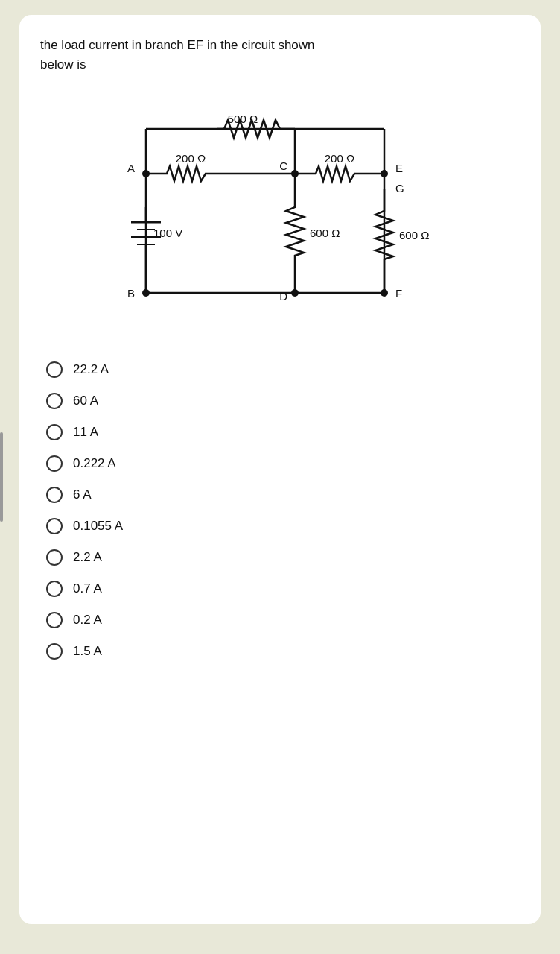 Image resolution: width=560 pixels, height=954 pixels. I want to click on option-5: 6 A, so click(283, 495).